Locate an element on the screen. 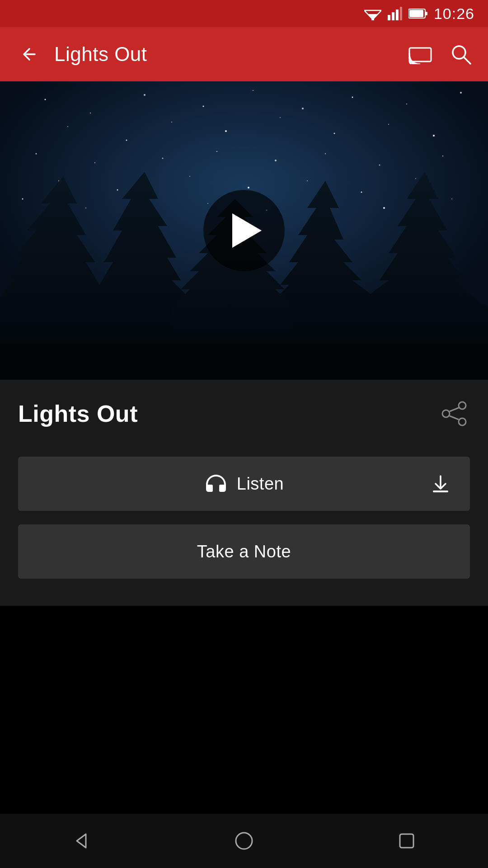 This screenshot has height=868, width=488. signal-icon is located at coordinates (395, 14).